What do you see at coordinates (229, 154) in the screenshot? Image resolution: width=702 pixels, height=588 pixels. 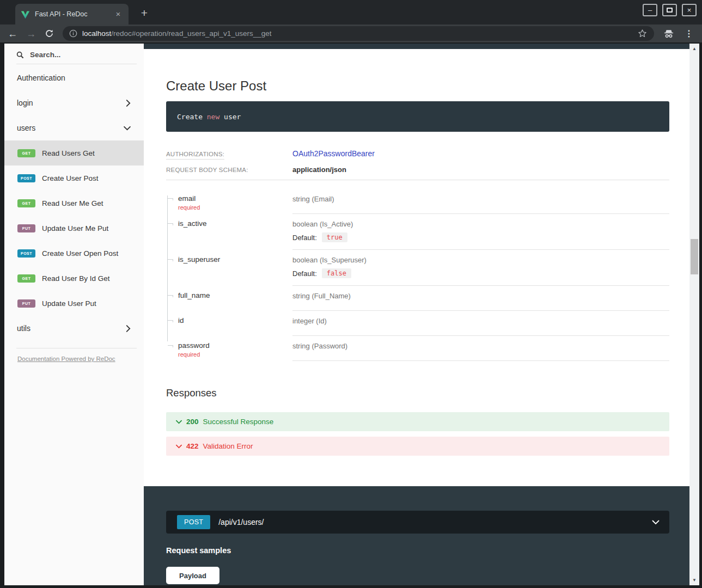 I see `authorizations-label: AUTHORIZATIONS:` at bounding box center [229, 154].